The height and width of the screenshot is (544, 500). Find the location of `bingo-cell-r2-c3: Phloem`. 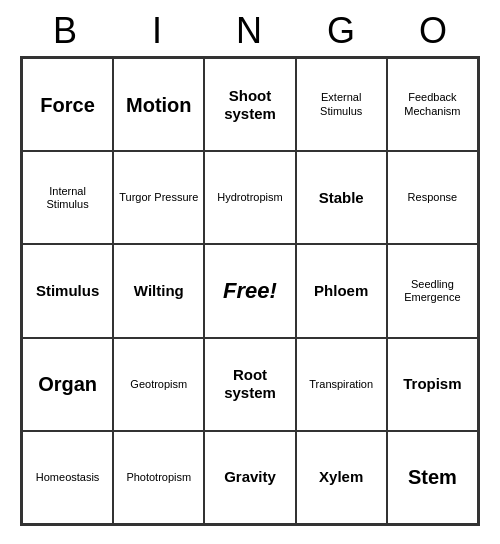

bingo-cell-r2-c3: Phloem is located at coordinates (342, 290).